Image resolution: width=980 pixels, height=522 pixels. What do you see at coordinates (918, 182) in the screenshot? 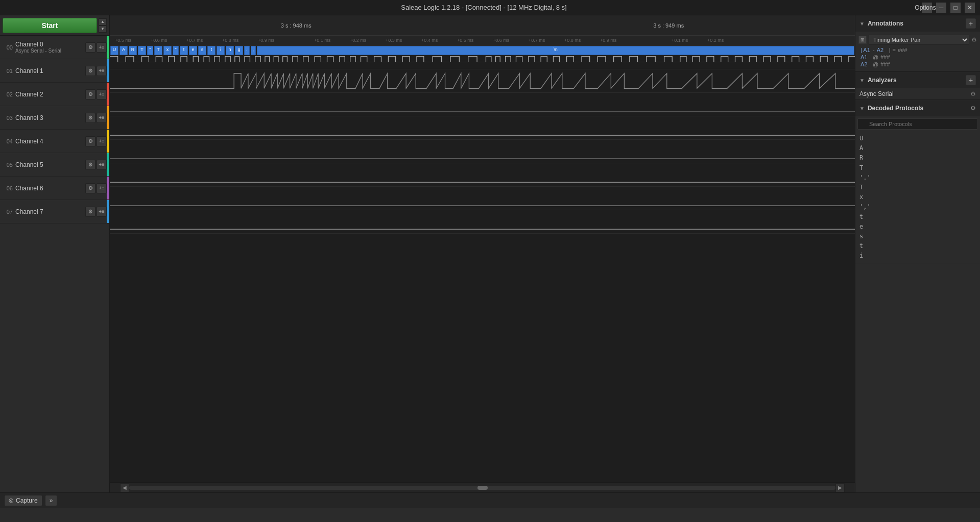
I see `decoded-protocols-section: ▼ Decoded Protocols ⚙ 🔍 UART'.'Tx','test…` at bounding box center [918, 182].